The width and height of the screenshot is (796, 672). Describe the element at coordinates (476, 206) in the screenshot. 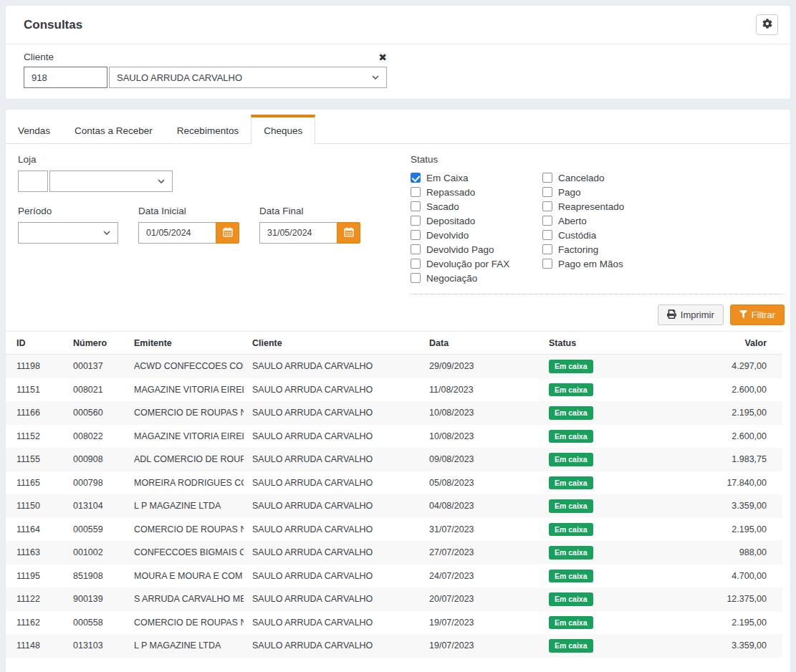

I see `status-checkbox-sacado: Sacado` at that location.